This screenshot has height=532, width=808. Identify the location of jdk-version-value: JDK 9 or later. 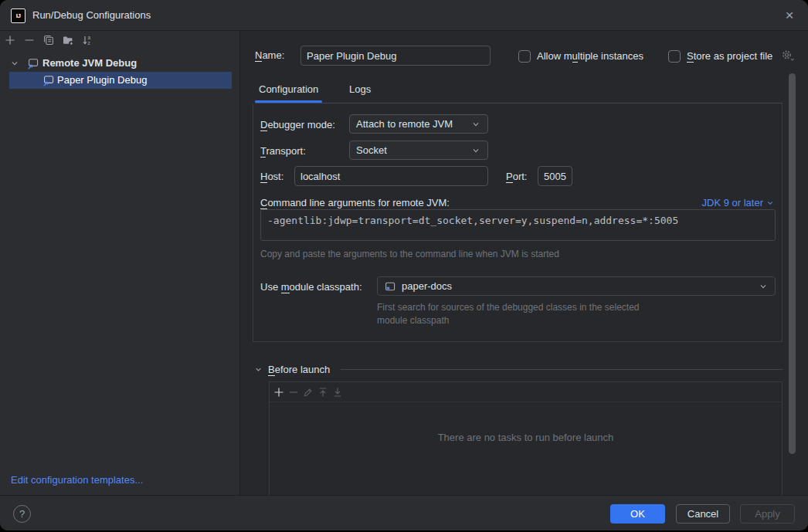
(732, 202).